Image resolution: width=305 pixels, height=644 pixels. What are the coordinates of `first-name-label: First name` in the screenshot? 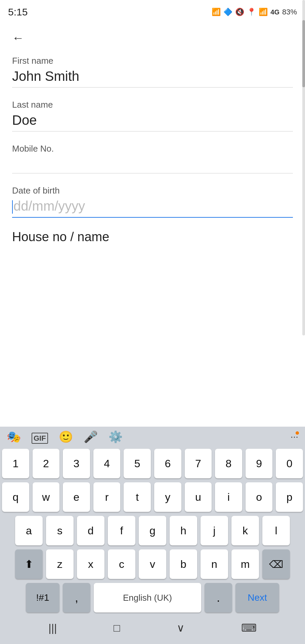 It's located at (152, 61).